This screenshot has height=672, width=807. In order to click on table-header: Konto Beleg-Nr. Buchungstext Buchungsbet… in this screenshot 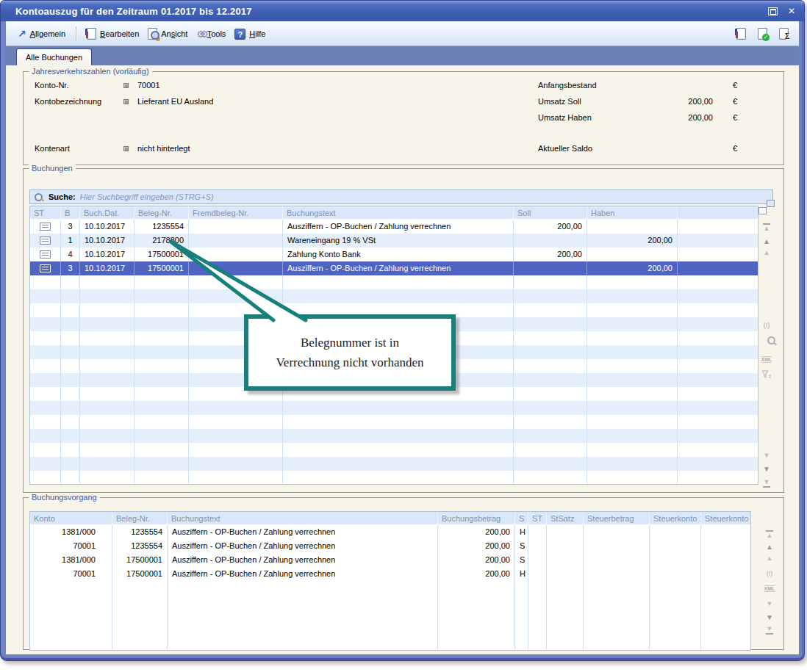, I will do `click(390, 519)`.